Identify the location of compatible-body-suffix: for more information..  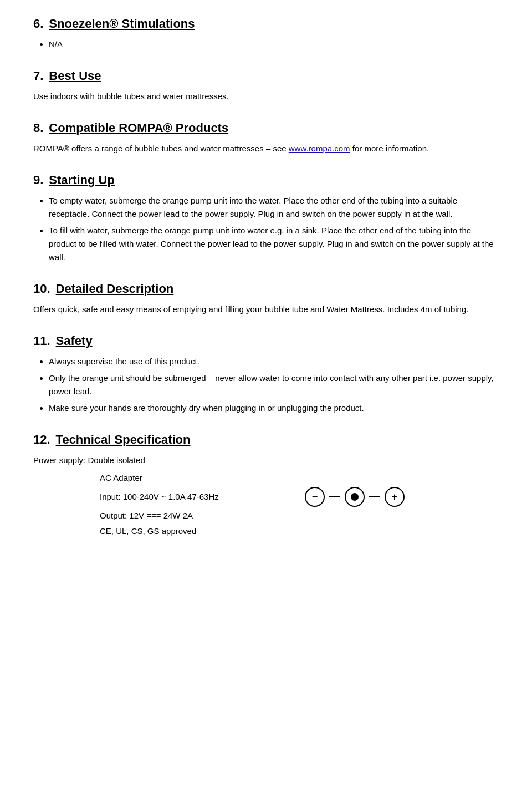
(390, 149).